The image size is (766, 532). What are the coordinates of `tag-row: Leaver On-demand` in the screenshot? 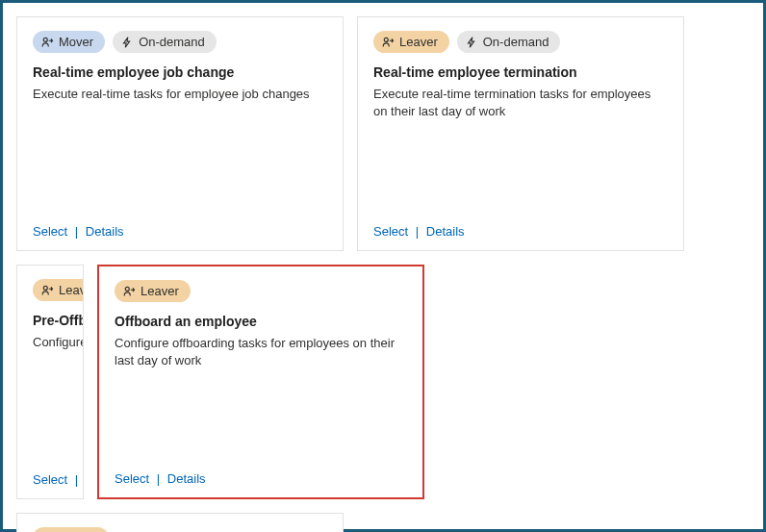 It's located at (521, 42).